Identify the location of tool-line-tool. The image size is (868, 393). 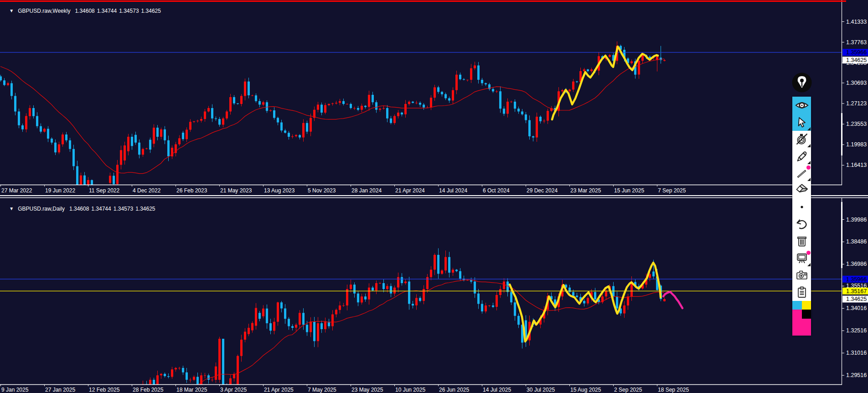
(801, 173).